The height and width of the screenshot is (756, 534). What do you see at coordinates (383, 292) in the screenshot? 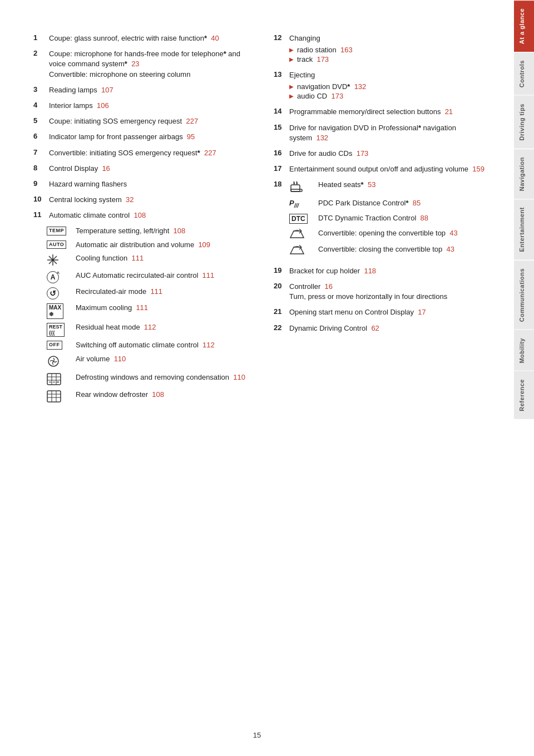
I see `list-item: 20 Controller 16 Turn, press or move hor…` at bounding box center [383, 292].